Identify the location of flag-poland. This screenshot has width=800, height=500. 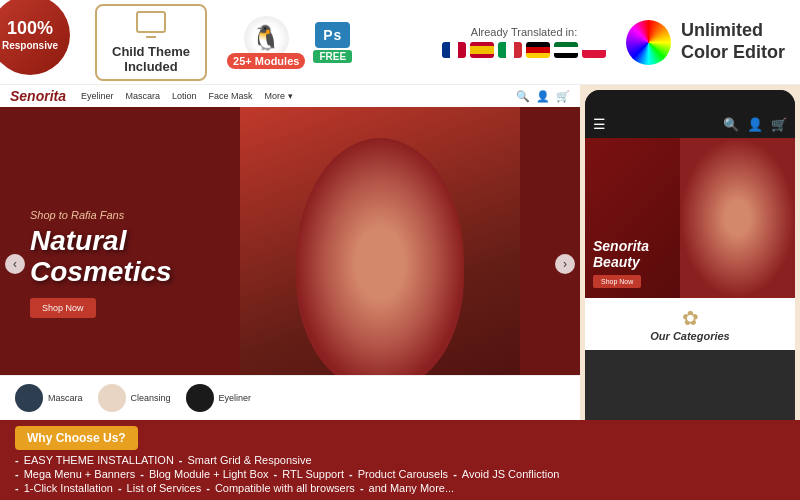
(594, 50).